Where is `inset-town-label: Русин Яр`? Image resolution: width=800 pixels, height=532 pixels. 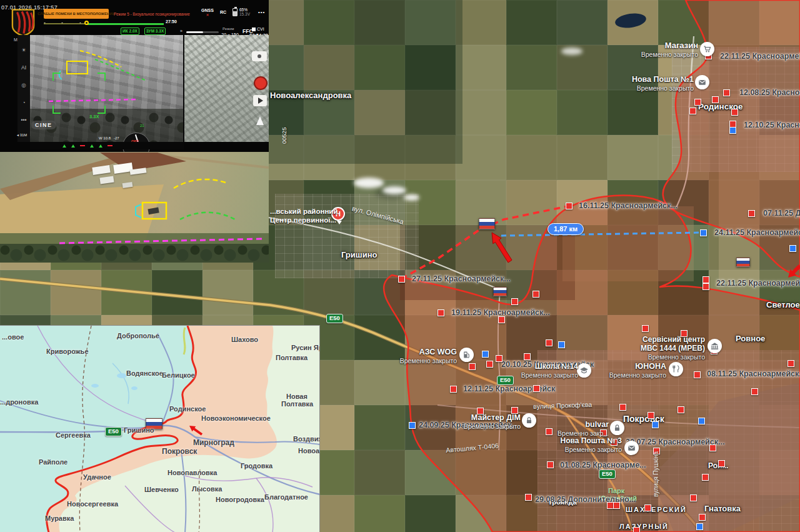
inset-town-label: Русин Яр is located at coordinates (306, 348).